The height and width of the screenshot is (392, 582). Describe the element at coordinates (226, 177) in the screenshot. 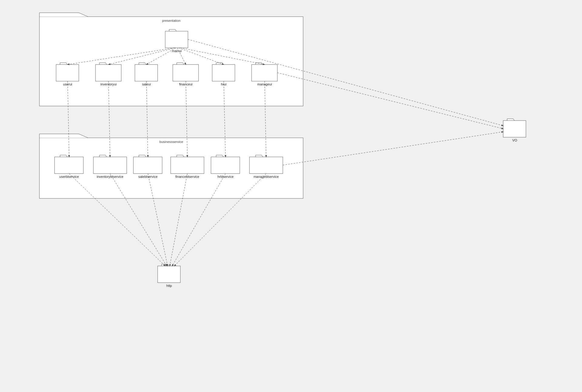

I see `hrblservice-label: hrblservice` at that location.